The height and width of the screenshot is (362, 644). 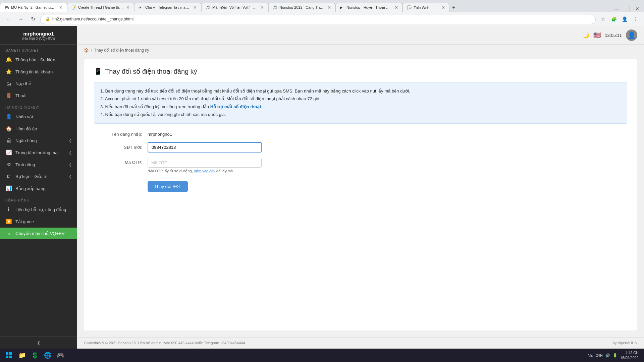 I want to click on sidebar-item-label: Nạp thẻ, so click(x=44, y=84).